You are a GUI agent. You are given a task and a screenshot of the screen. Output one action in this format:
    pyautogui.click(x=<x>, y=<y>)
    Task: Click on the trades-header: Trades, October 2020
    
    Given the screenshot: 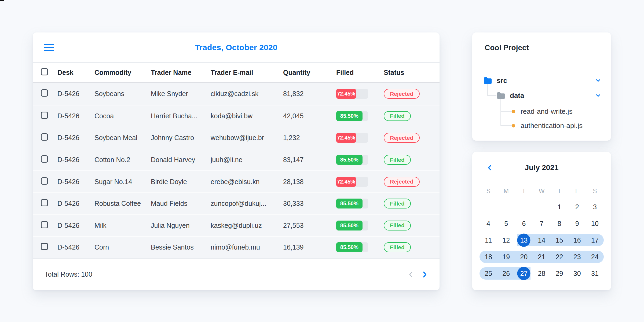 What is the action you would take?
    pyautogui.click(x=236, y=48)
    